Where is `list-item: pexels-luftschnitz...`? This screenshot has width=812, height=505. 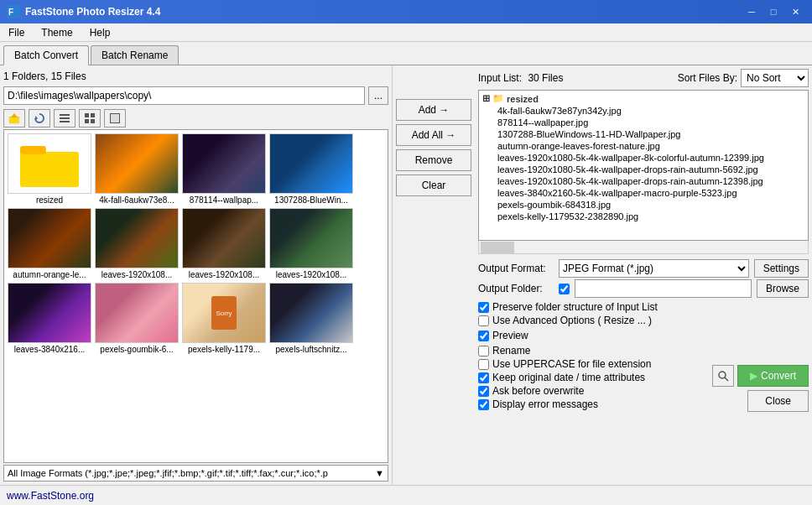
list-item: pexels-luftschnitz... is located at coordinates (311, 319).